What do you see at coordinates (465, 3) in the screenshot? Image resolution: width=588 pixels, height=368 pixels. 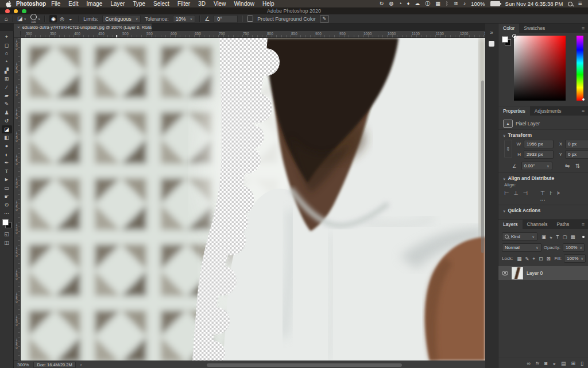 I see `volume-icon: ♪` at bounding box center [465, 3].